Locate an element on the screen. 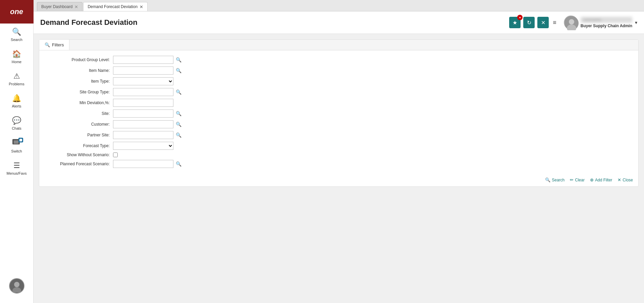 Image resolution: width=644 pixels, height=303 pixels. input-site is located at coordinates (143, 114).